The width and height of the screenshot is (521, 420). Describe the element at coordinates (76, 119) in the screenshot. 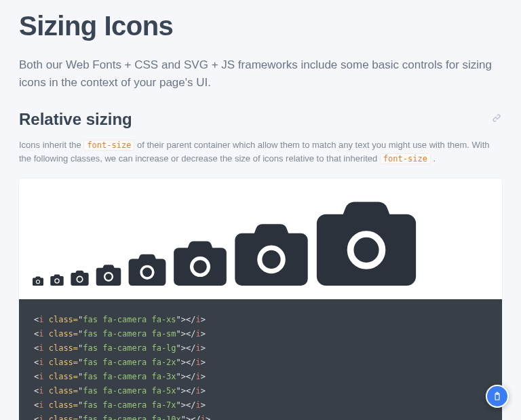

I see `section-heading: Relative sizing` at that location.